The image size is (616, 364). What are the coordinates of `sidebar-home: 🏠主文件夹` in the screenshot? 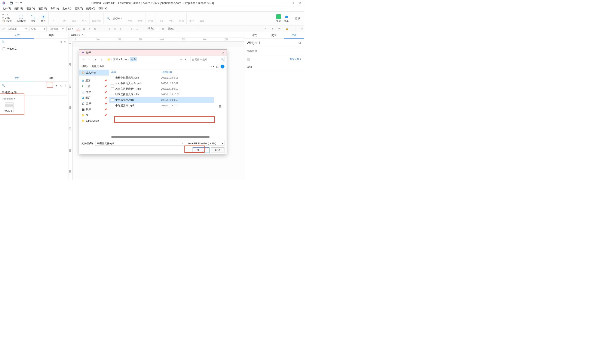 It's located at (94, 73).